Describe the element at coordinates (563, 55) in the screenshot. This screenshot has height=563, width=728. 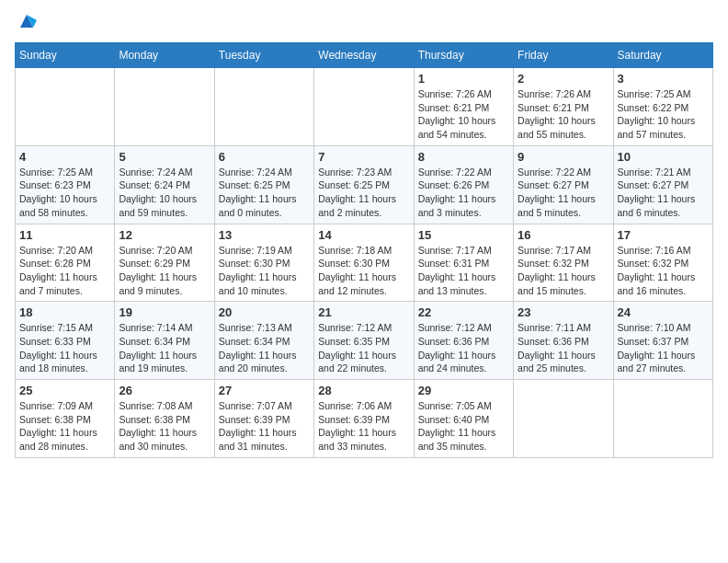
I see `day-of-week-header: Friday` at that location.